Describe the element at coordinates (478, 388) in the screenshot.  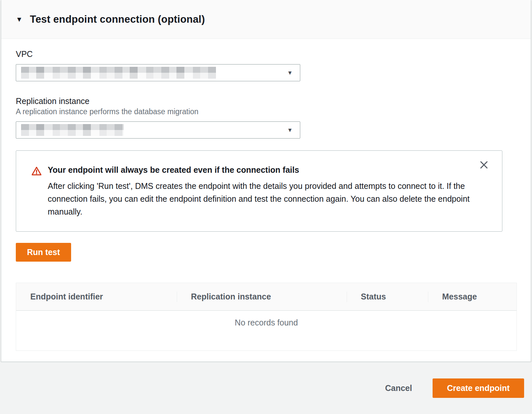
I see `create-endpoint-button: Create endpoint` at that location.